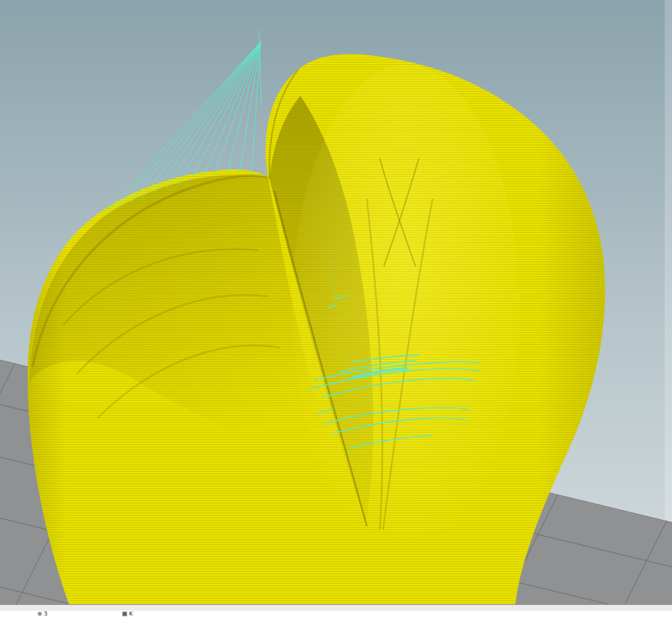  What do you see at coordinates (127, 614) in the screenshot?
I see `status-item-second: ▦ K` at bounding box center [127, 614].